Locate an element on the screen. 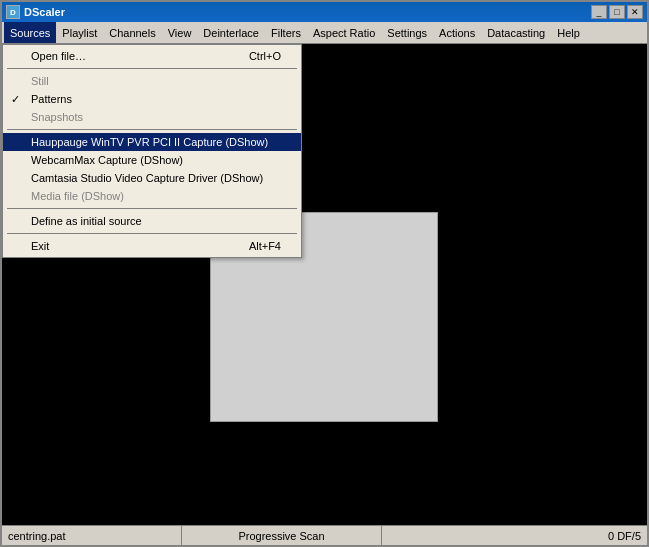 The width and height of the screenshot is (649, 547). maximize-button: □ is located at coordinates (617, 12).